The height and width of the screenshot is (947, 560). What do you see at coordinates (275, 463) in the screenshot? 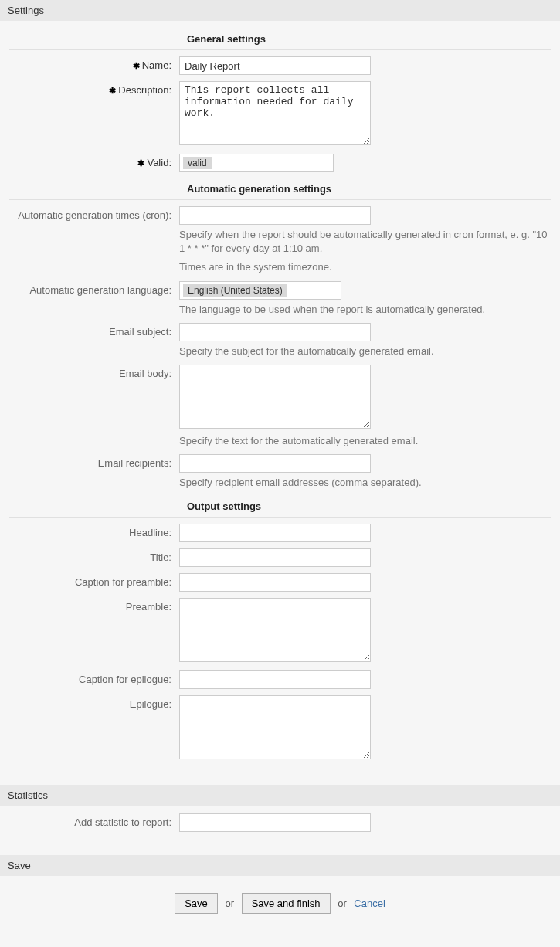
I see `email-recipients-input` at bounding box center [275, 463].